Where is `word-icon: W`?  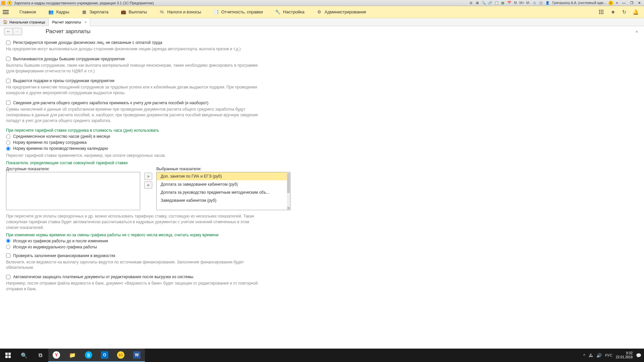 word-icon: W is located at coordinates (137, 355).